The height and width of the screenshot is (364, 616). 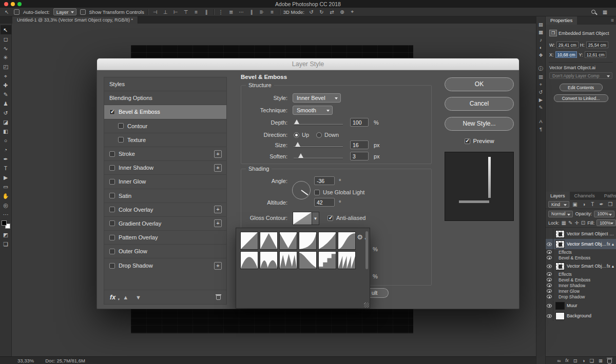 What do you see at coordinates (593, 12) in the screenshot?
I see `search-icon` at bounding box center [593, 12].